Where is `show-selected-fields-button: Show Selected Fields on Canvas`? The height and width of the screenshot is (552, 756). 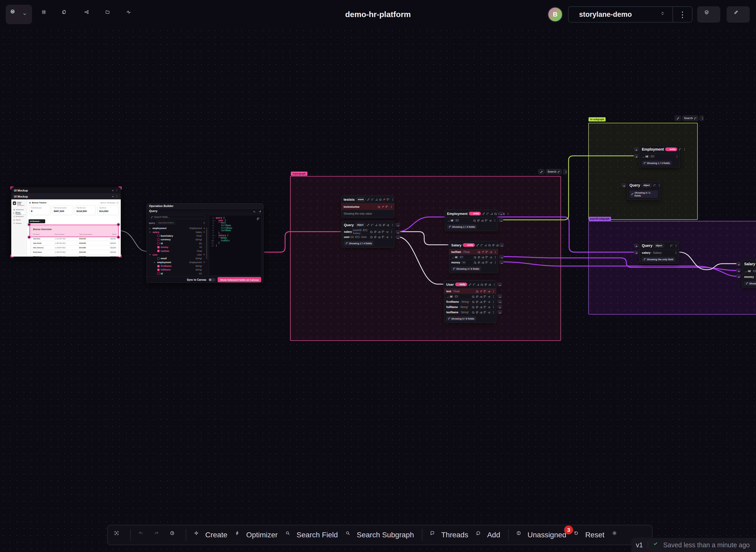 show-selected-fields-button: Show Selected Fields on Canvas is located at coordinates (239, 280).